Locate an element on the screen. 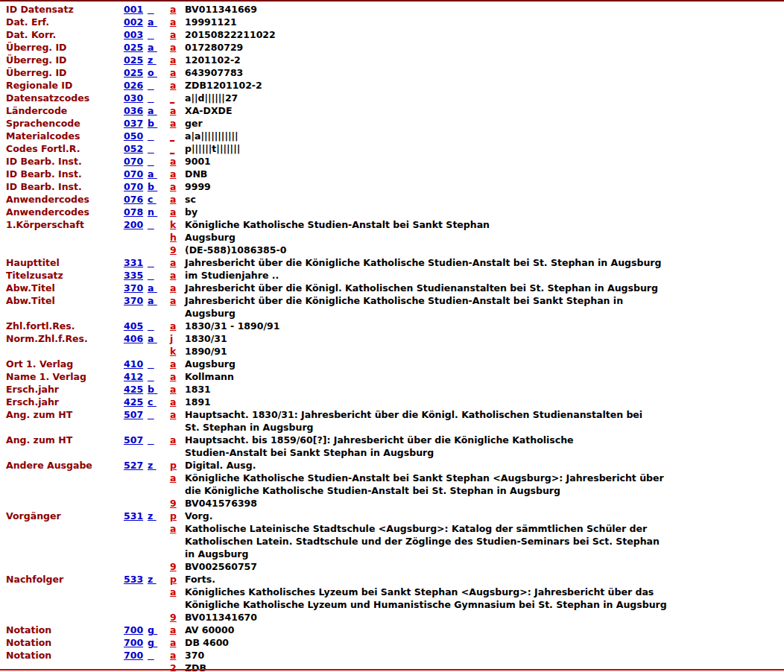 The width and height of the screenshot is (784, 672). field-tag-link: 026 is located at coordinates (136, 85).